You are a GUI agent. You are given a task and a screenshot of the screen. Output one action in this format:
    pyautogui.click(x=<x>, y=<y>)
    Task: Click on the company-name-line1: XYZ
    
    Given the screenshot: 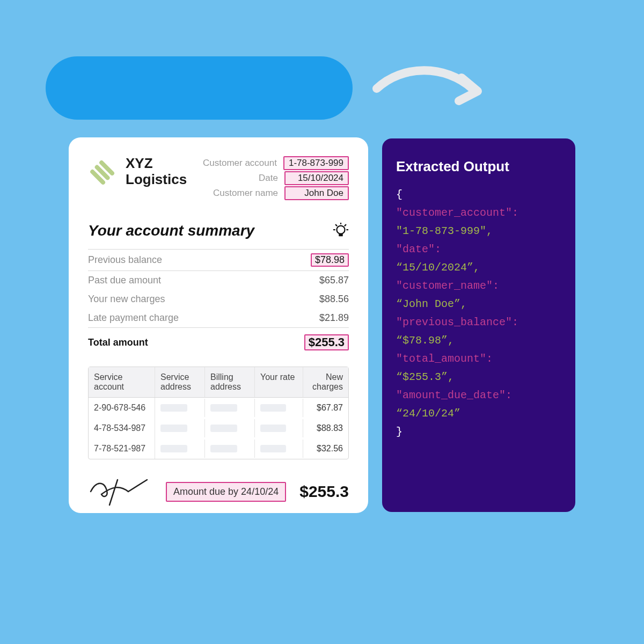 What is the action you would take?
    pyautogui.click(x=156, y=164)
    